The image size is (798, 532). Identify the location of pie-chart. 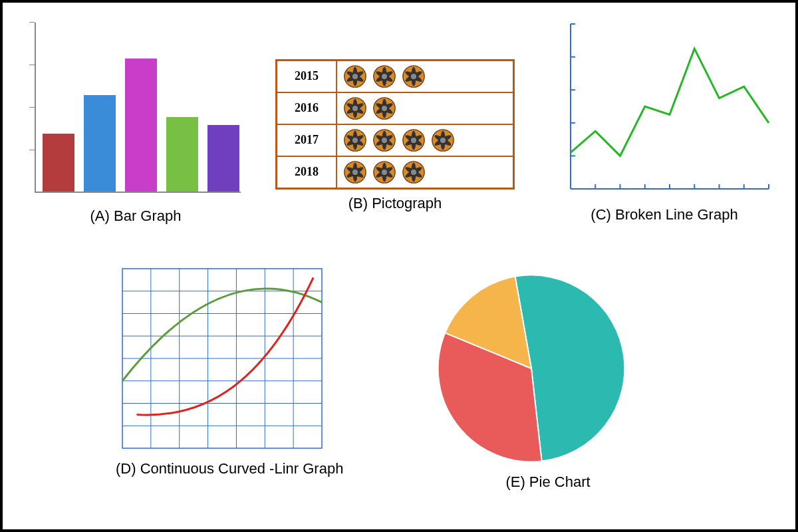
(531, 368).